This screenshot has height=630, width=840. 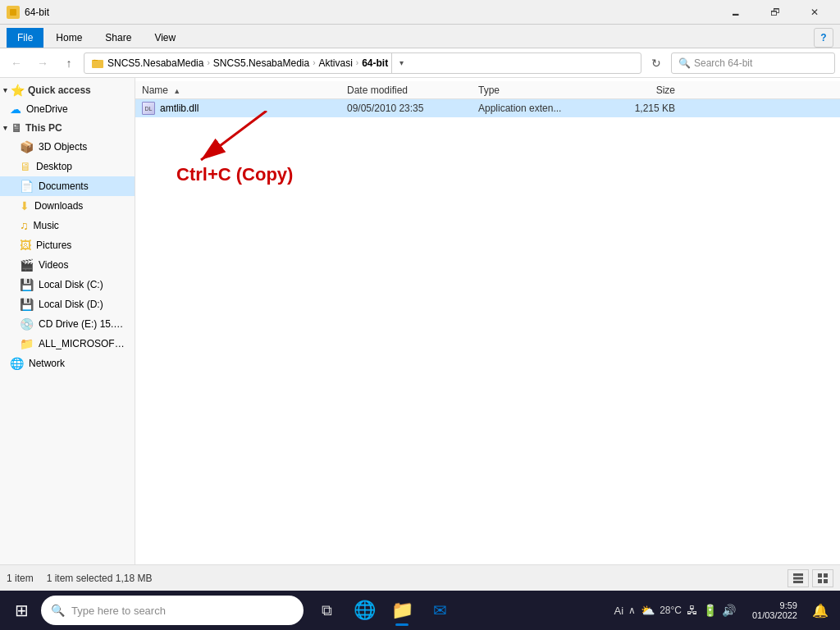 What do you see at coordinates (728, 610) in the screenshot?
I see `speaker-icon: 🔊` at bounding box center [728, 610].